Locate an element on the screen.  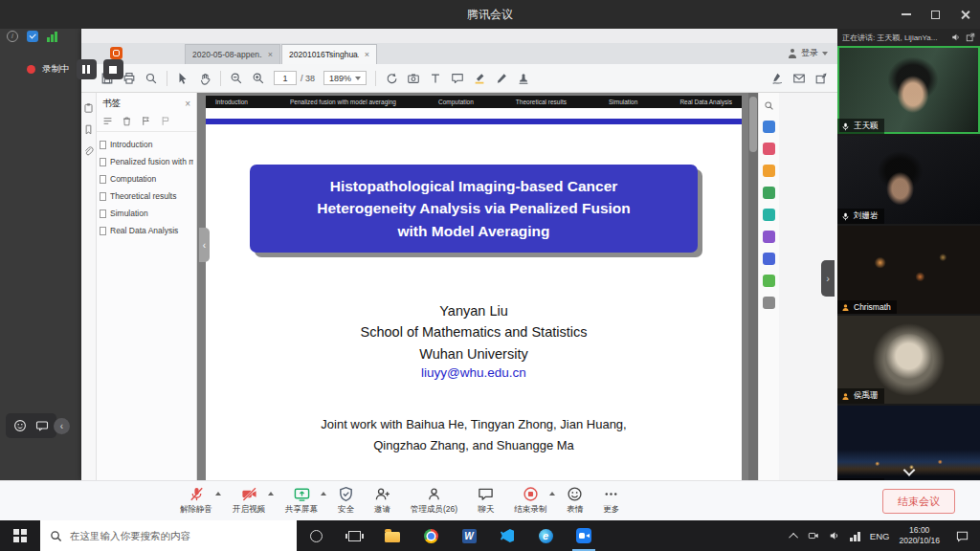
clipboard-icon is located at coordinates (88, 107).